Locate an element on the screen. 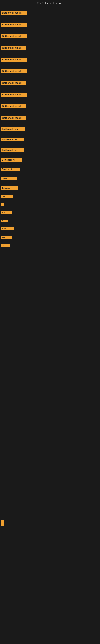 This screenshot has height=644, width=100. bottleneck-badge: Bottleneck is located at coordinates (10, 170).